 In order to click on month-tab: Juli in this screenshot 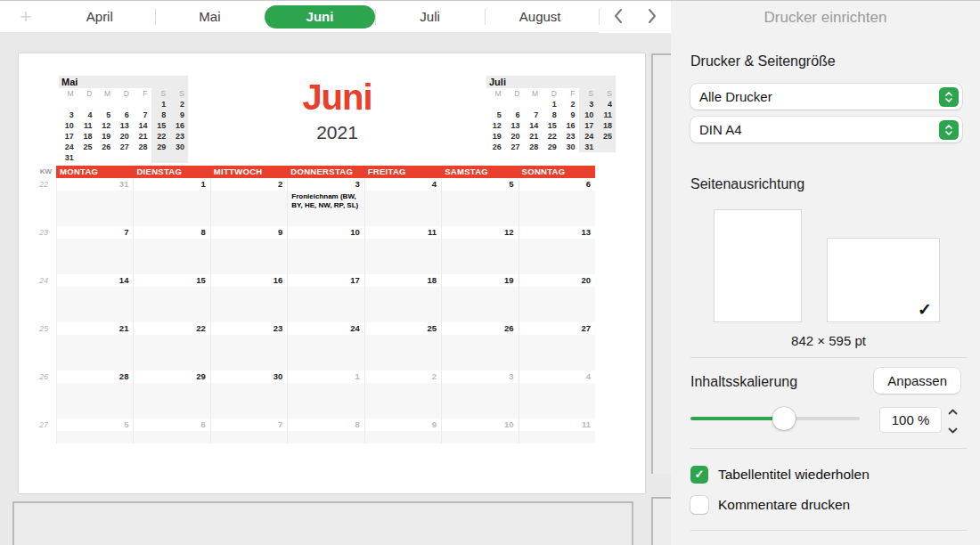, I will do `click(430, 17)`.